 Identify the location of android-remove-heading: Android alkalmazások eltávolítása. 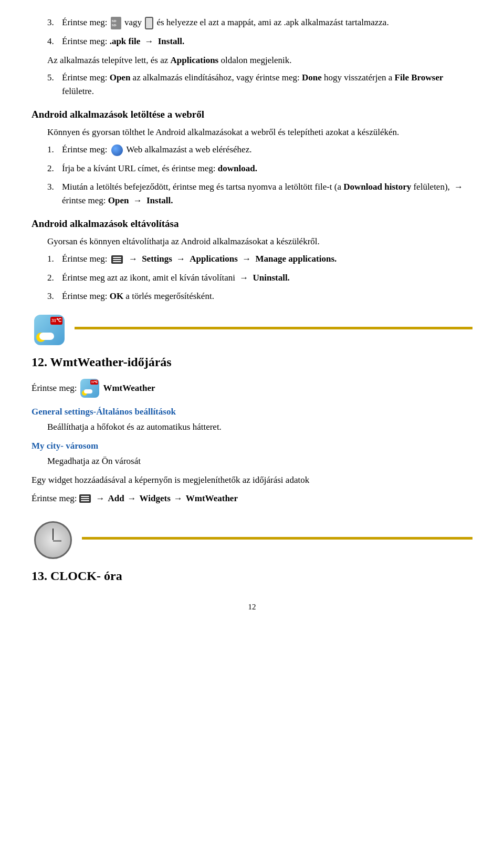
(252, 224).